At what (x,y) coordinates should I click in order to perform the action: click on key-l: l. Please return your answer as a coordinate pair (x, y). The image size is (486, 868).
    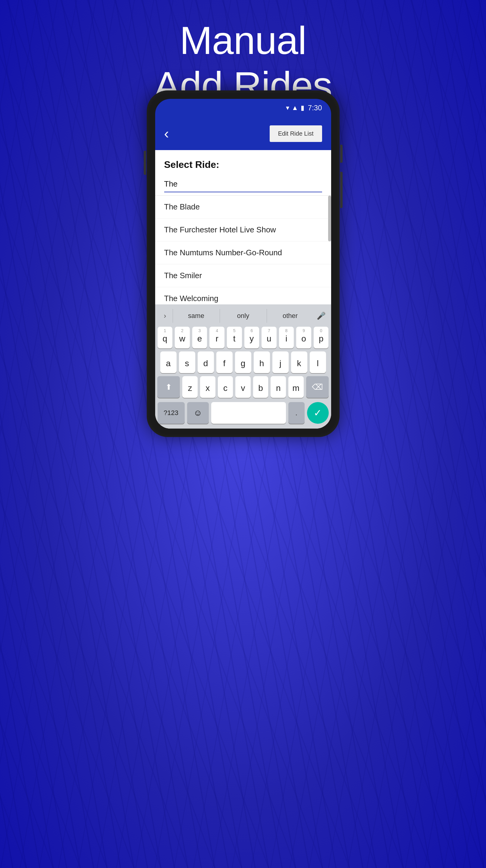
    Looking at the image, I should click on (318, 362).